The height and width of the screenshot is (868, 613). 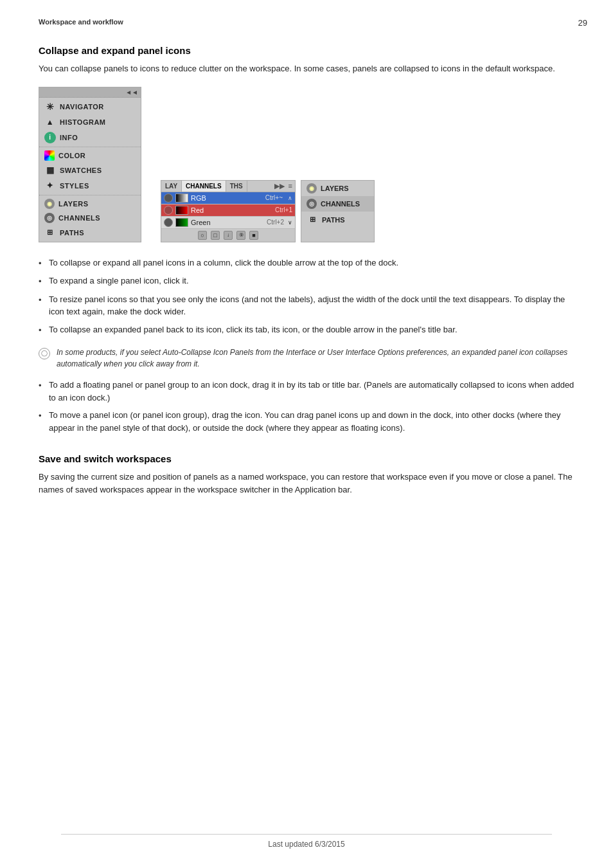 What do you see at coordinates (172, 186) in the screenshot?
I see `tab-lay: LAY` at bounding box center [172, 186].